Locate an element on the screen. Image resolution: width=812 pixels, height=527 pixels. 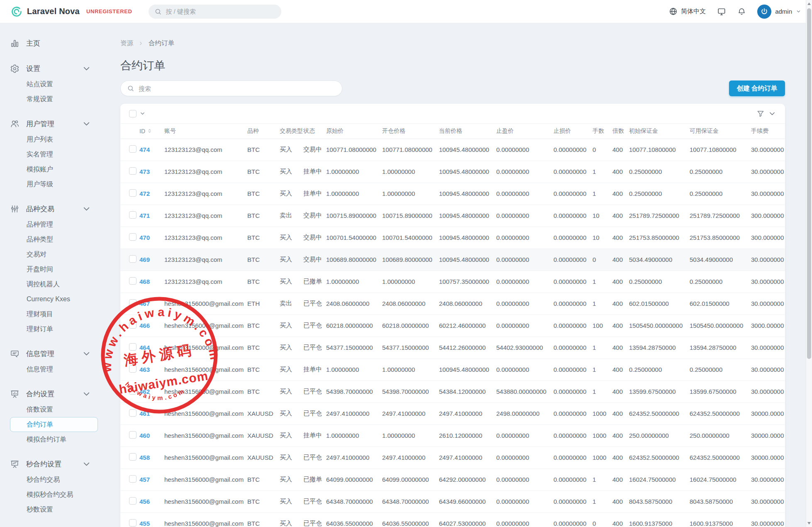
order-id-link: 472 is located at coordinates (144, 193).